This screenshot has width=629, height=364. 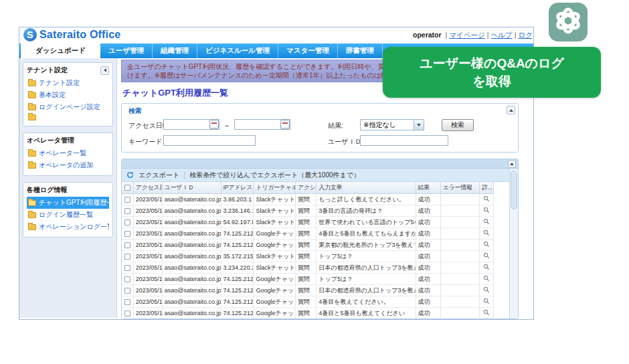 I want to click on sidebar-item: ログイン履歴一覧, so click(x=68, y=215).